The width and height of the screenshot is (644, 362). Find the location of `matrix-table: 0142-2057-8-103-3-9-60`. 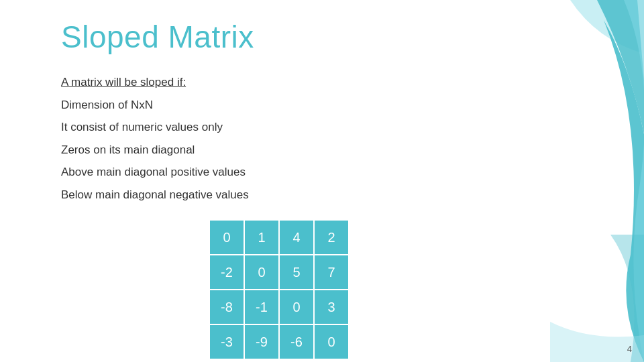

matrix-table: 0142-2057-8-103-3-9-60 is located at coordinates (279, 290).